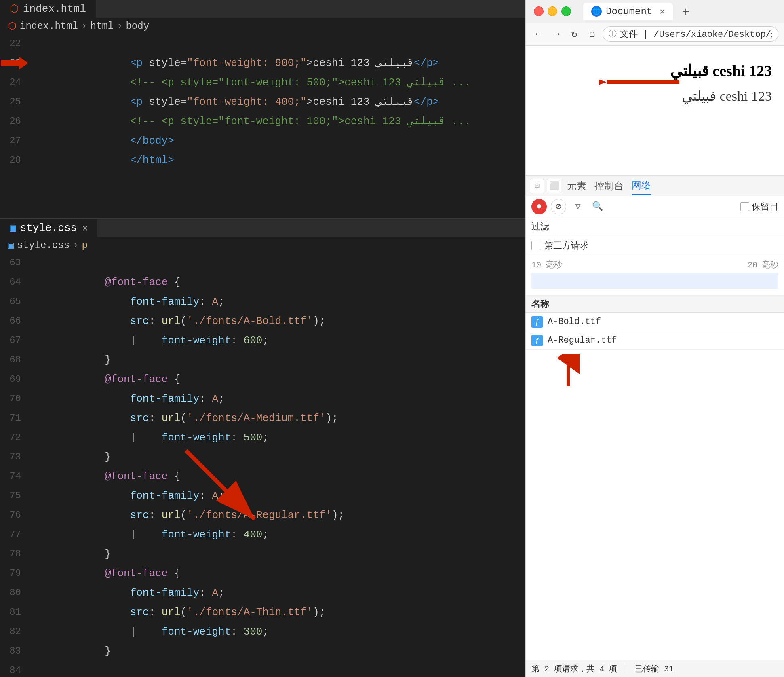 The width and height of the screenshot is (784, 677). Describe the element at coordinates (686, 11) in the screenshot. I see `new-tab-button: ＋` at that location.